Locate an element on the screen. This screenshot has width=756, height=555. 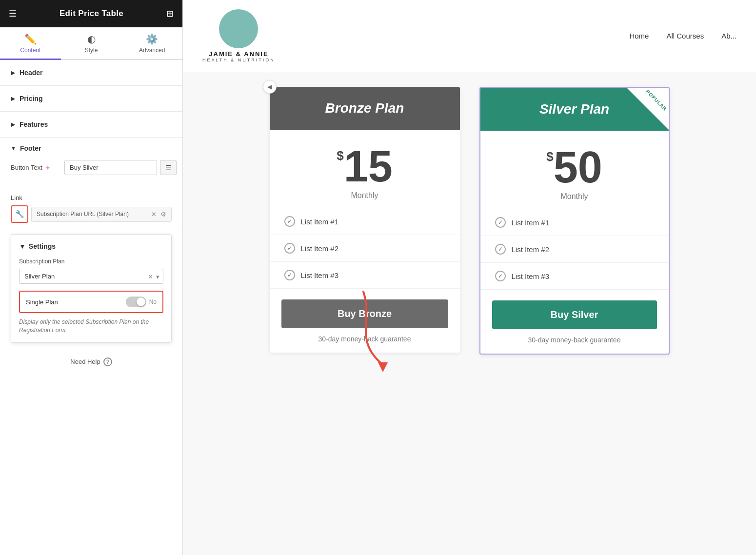
footer-label: Footer is located at coordinates (31, 148).